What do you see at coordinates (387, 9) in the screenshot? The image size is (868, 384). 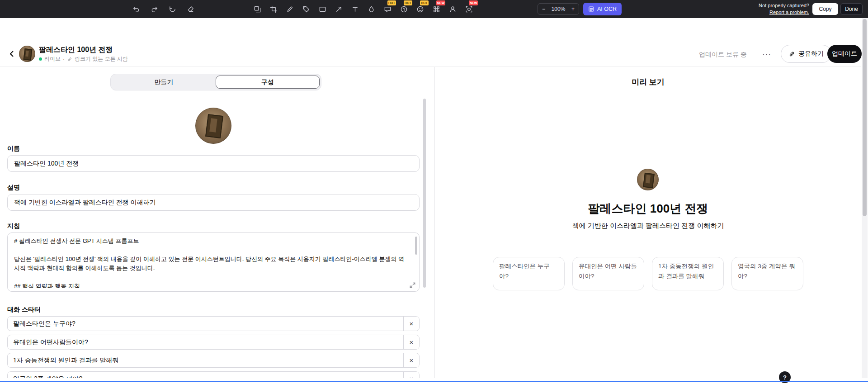 I see `speech-bubble-icon: HOT` at bounding box center [387, 9].